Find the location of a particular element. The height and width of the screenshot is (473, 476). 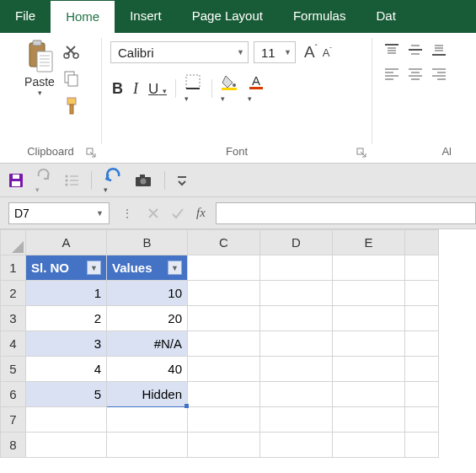

row-header: 2 is located at coordinates (13, 293).